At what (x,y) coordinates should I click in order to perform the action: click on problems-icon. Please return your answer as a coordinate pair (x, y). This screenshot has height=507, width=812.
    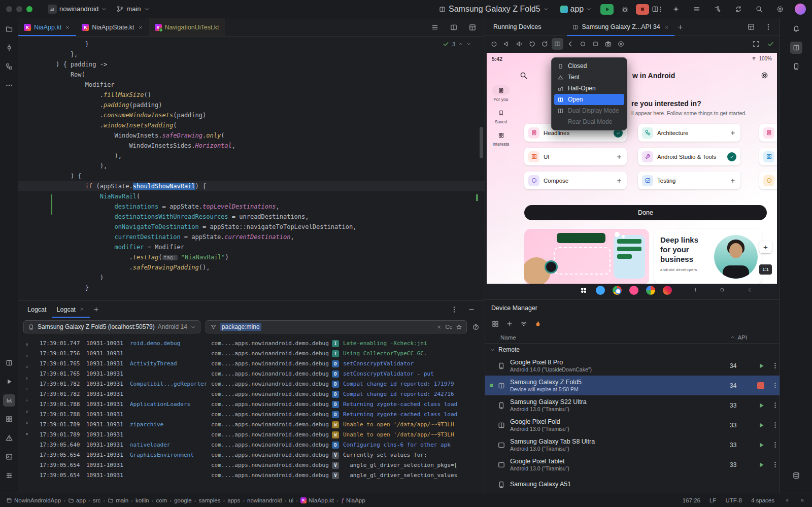
    Looking at the image, I should click on (9, 438).